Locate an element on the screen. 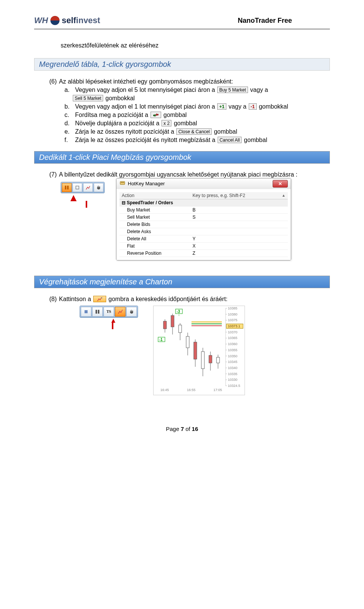 The height and width of the screenshot is (609, 364). svg-text: -3 is located at coordinates (178, 311).